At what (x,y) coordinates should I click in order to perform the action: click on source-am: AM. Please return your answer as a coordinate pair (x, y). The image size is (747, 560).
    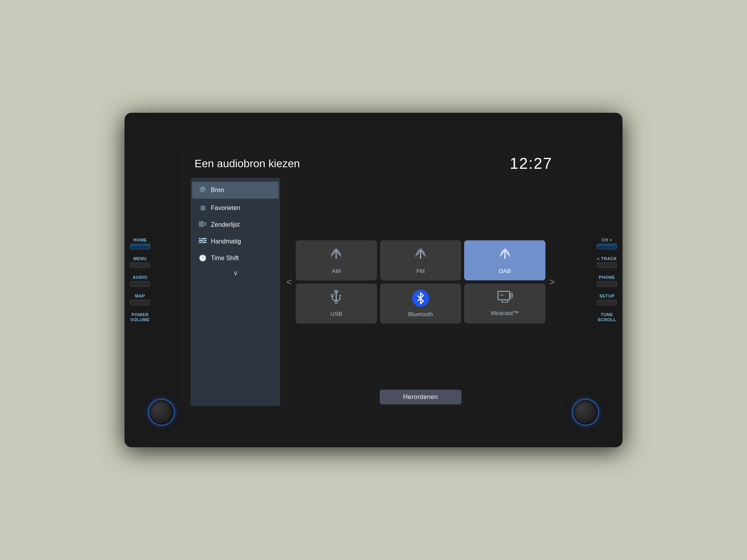
    Looking at the image, I should click on (336, 261).